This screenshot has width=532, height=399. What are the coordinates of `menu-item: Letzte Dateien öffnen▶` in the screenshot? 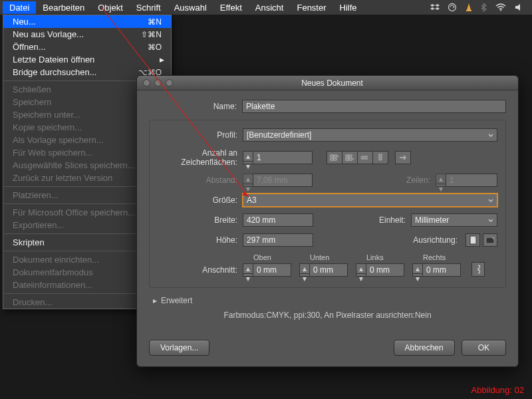 It's located at (87, 60).